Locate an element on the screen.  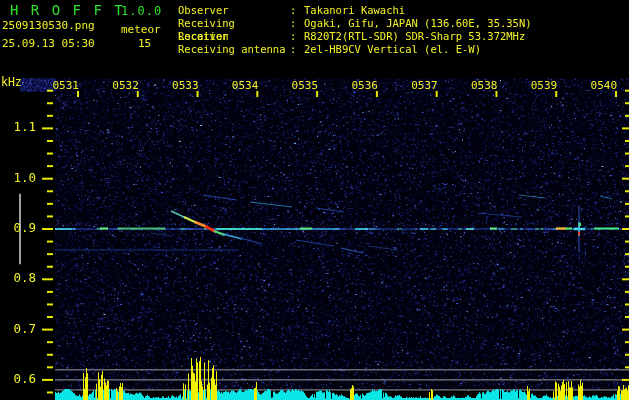
info-row: Observer:Takanori Kawachi is located at coordinates (355, 10).